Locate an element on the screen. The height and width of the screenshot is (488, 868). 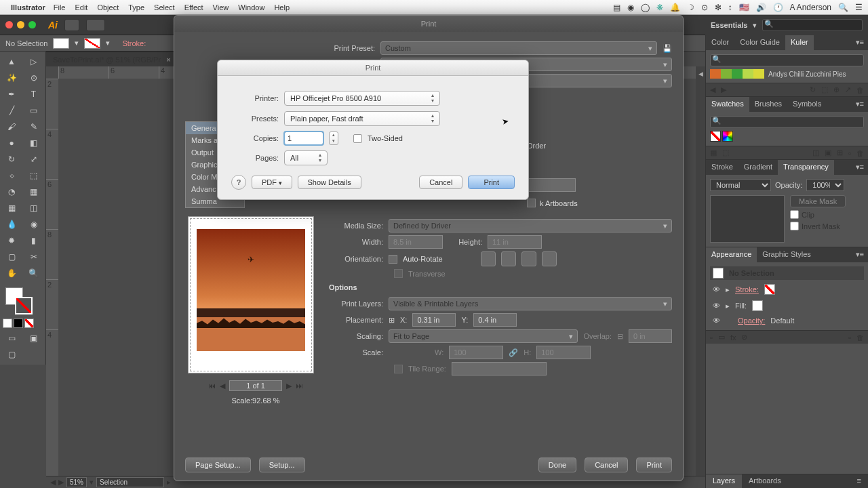
panel-collapse-strip: ◀ is located at coordinates (701, 271).